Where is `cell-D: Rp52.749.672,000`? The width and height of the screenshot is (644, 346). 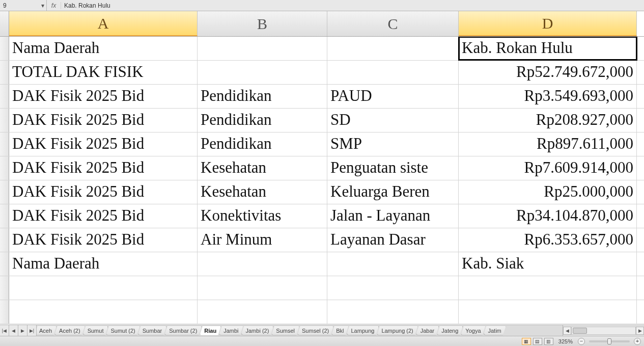 cell-D: Rp52.749.672,000 is located at coordinates (548, 72).